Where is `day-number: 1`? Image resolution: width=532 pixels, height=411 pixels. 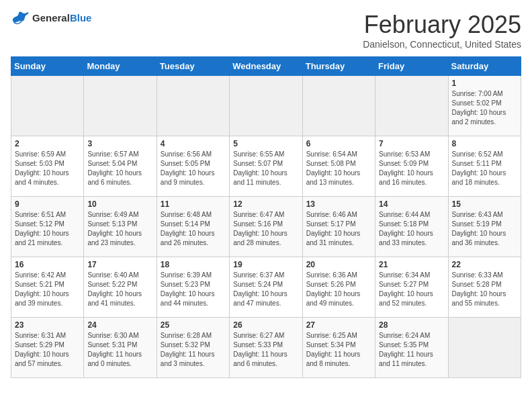 day-number: 1 is located at coordinates (485, 83).